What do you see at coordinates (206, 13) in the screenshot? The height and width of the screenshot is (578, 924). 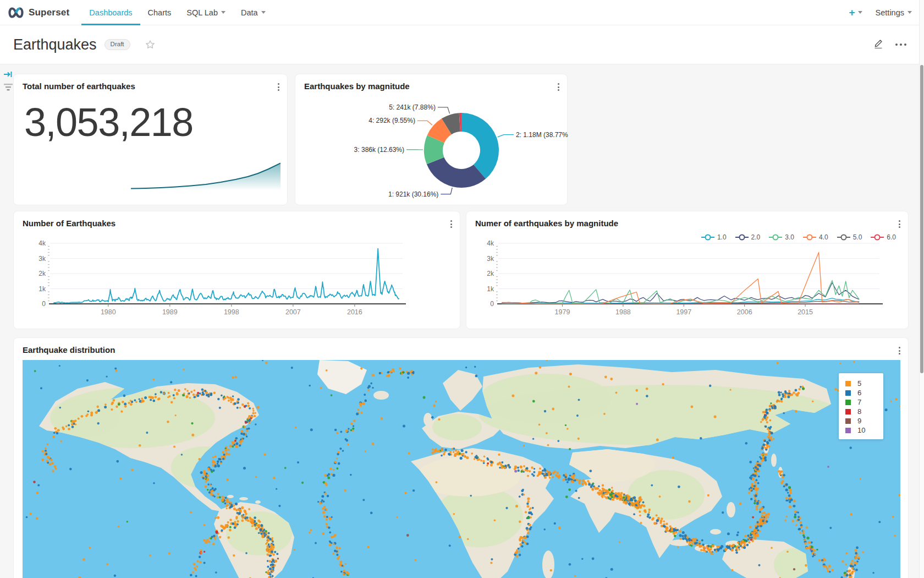 I see `nav-item-sql-lab: SQL Lab` at bounding box center [206, 13].